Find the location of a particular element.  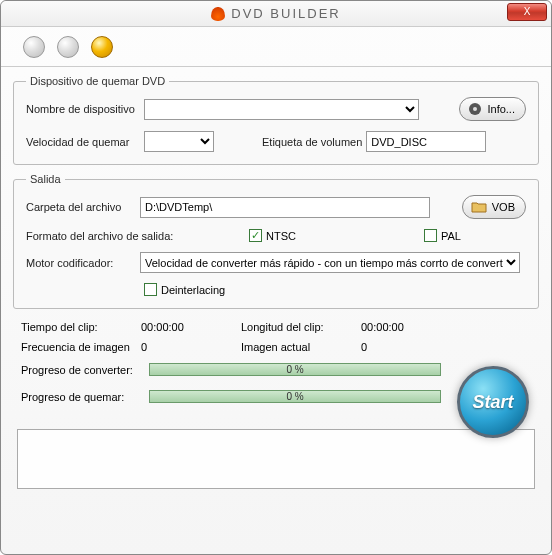

pal-label: PAL is located at coordinates (451, 236).